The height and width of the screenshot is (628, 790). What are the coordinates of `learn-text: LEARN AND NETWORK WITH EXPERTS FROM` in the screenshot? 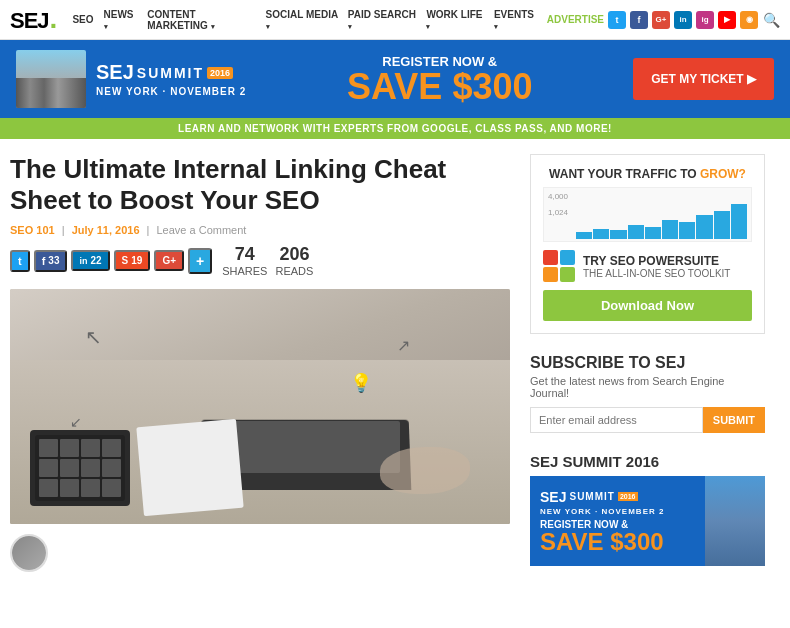 It's located at (300, 128).